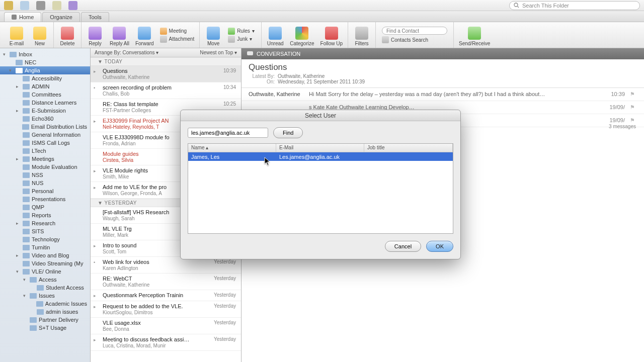 The width and height of the screenshot is (644, 362). What do you see at coordinates (443, 95) in the screenshot?
I see `conversation-row: Outhwaite, KatherineHi Matt Sorry for th…` at bounding box center [443, 95].